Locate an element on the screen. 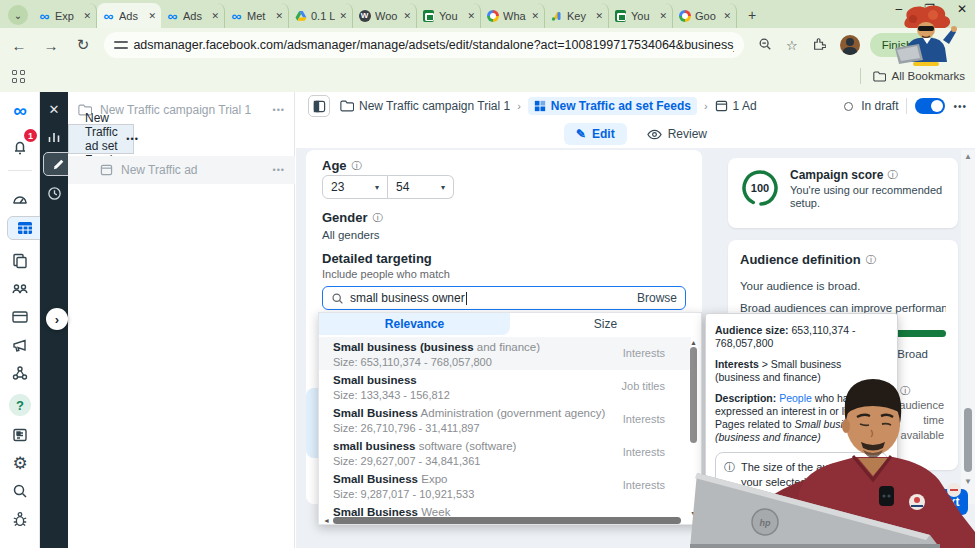 The image size is (975, 548). browser-tab-10: You ✕ is located at coordinates (641, 16).